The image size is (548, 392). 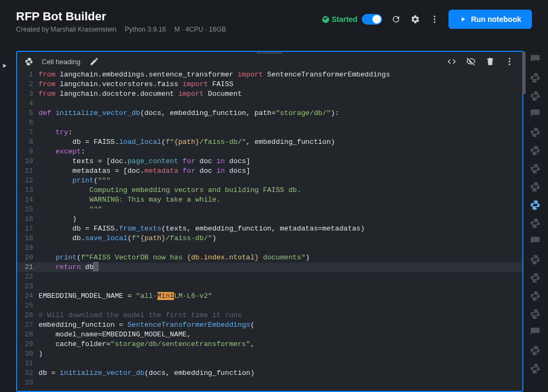 What do you see at coordinates (270, 383) in the screenshot?
I see `code-line: 33` at bounding box center [270, 383].